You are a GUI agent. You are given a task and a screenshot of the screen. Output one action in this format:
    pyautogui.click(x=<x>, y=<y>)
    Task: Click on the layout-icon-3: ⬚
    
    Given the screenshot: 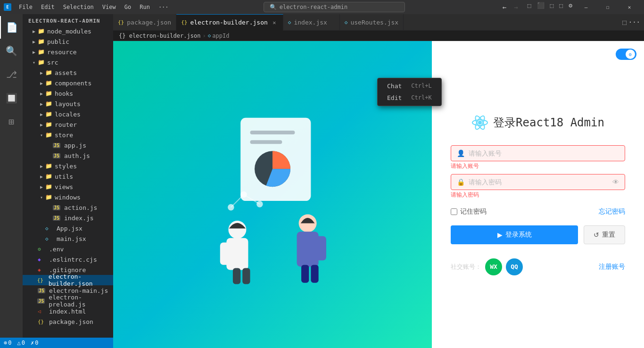 What is the action you would take?
    pyautogui.click(x=552, y=7)
    